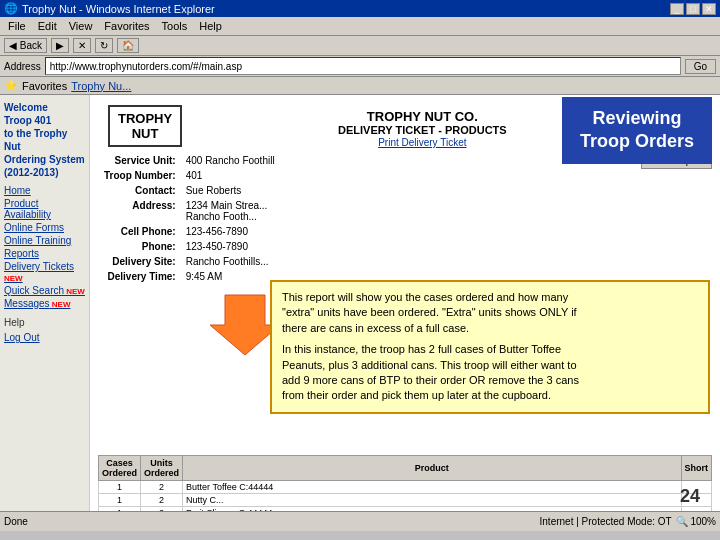 The height and width of the screenshot is (540, 720). I want to click on table-row: 1 2 Fruit Slices - C:44444, so click(406, 510).